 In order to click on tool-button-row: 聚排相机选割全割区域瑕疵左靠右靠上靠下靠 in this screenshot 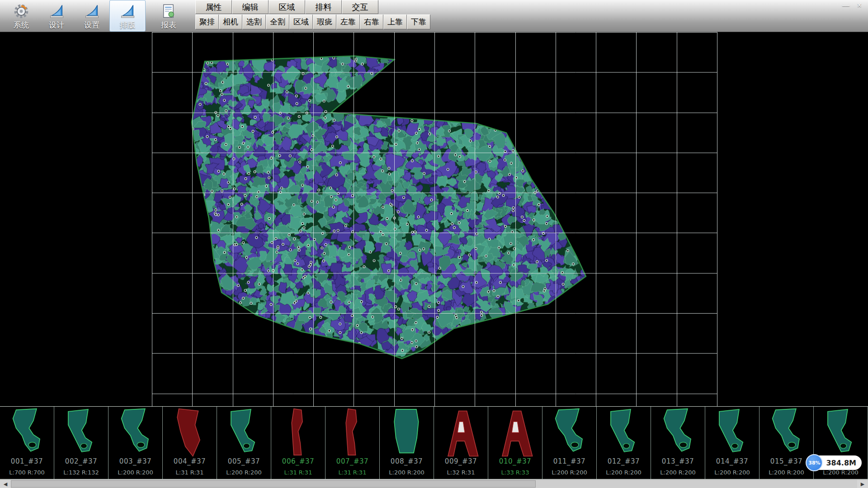, I will do `click(313, 22)`.